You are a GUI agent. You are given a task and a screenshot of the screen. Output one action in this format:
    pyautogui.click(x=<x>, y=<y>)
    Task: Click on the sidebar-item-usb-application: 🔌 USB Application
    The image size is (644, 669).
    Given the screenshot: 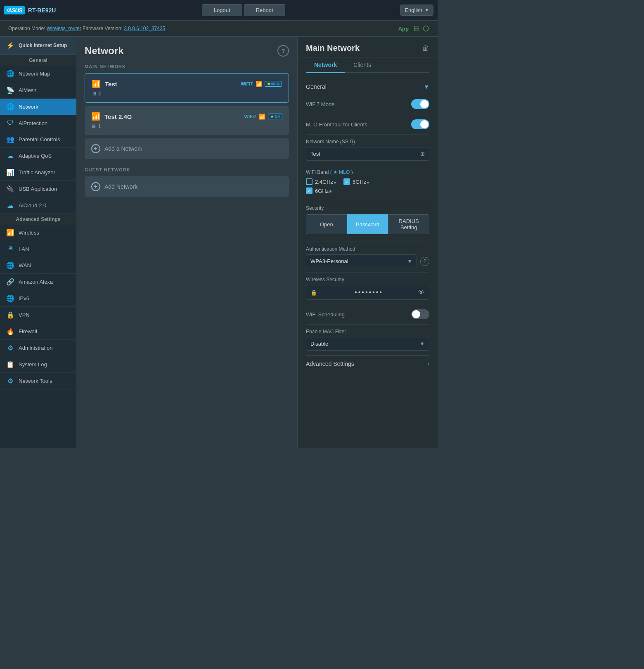 What is the action you would take?
    pyautogui.click(x=38, y=189)
    